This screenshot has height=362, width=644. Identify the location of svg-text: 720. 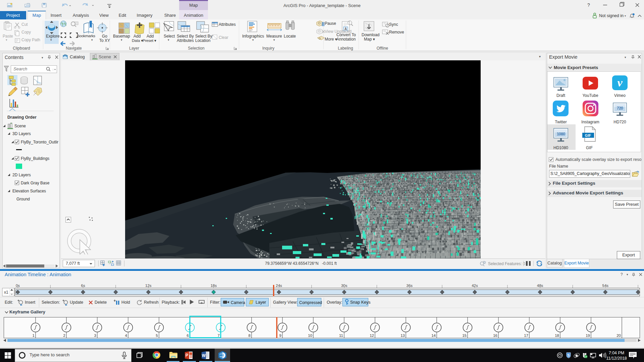
(620, 108).